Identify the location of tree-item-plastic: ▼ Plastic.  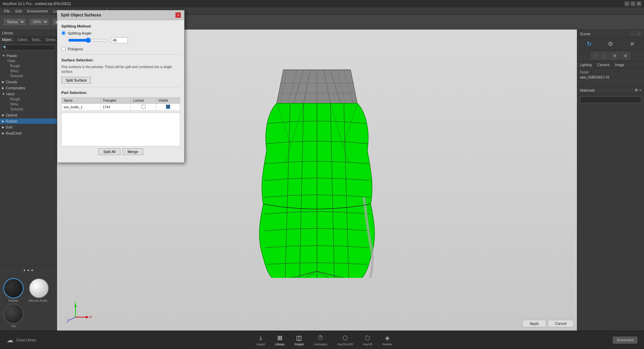
(28, 56).